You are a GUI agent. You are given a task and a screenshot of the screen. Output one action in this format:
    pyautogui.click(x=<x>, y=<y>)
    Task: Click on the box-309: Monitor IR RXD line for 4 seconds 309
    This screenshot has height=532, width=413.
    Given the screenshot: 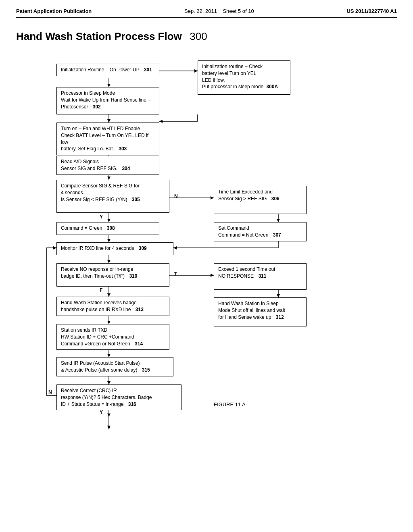 What is the action you would take?
    pyautogui.click(x=115, y=249)
    